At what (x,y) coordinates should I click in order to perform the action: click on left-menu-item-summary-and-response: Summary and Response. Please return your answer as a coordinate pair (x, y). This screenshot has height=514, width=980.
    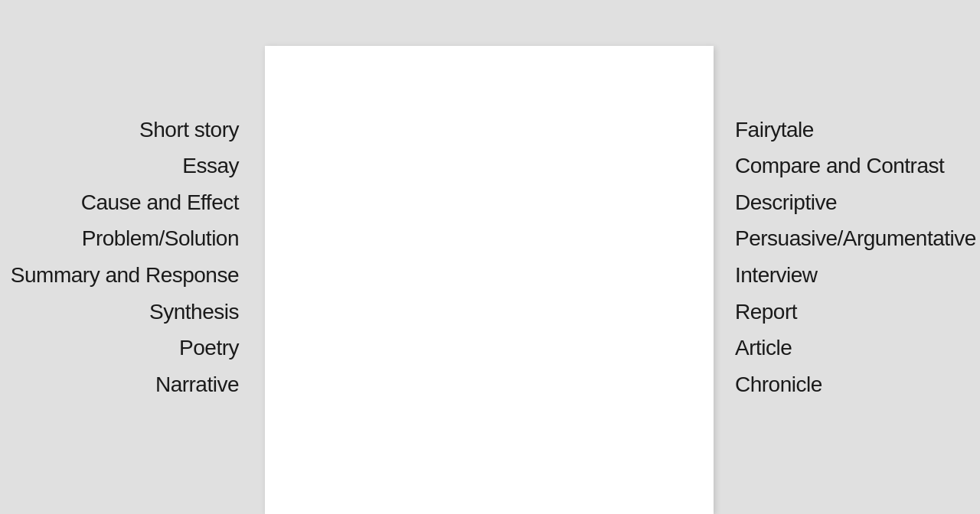
    Looking at the image, I should click on (125, 275).